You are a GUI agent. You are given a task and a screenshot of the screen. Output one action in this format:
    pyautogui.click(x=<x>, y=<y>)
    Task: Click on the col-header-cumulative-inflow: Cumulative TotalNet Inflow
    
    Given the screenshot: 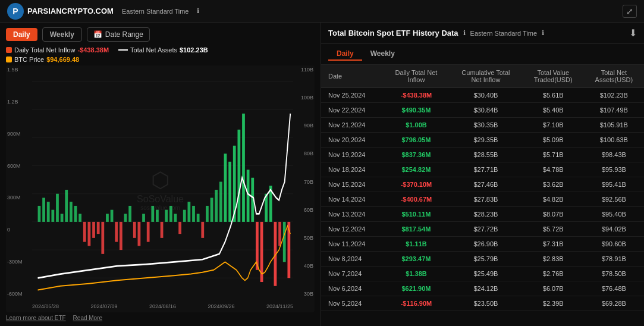 What is the action you would take?
    pyautogui.click(x=486, y=76)
    